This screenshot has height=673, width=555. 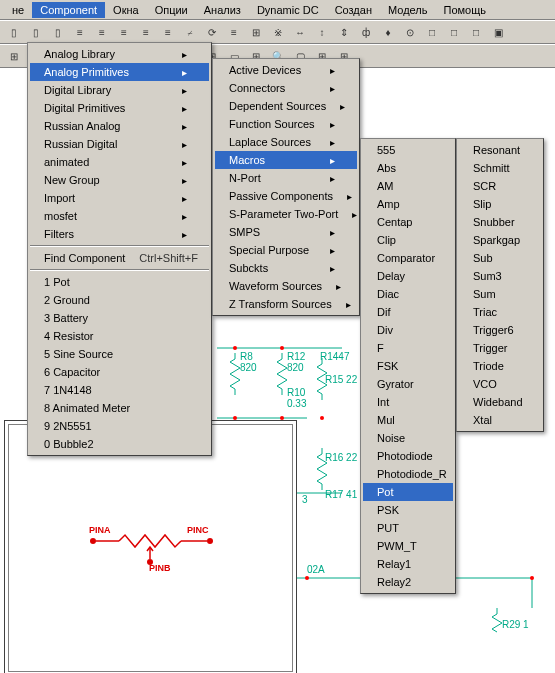 What do you see at coordinates (286, 304) in the screenshot?
I see `menu-item: Z Transform Sources▸` at bounding box center [286, 304].